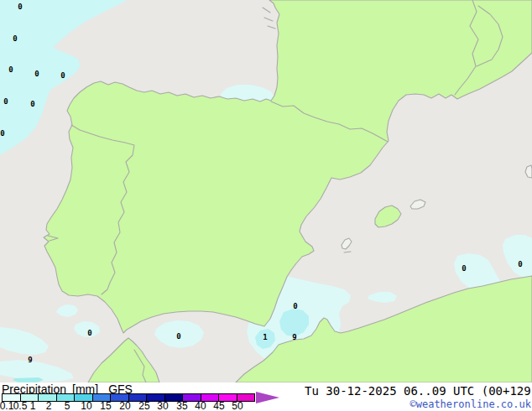  I want to click on station-value: 1, so click(265, 337).